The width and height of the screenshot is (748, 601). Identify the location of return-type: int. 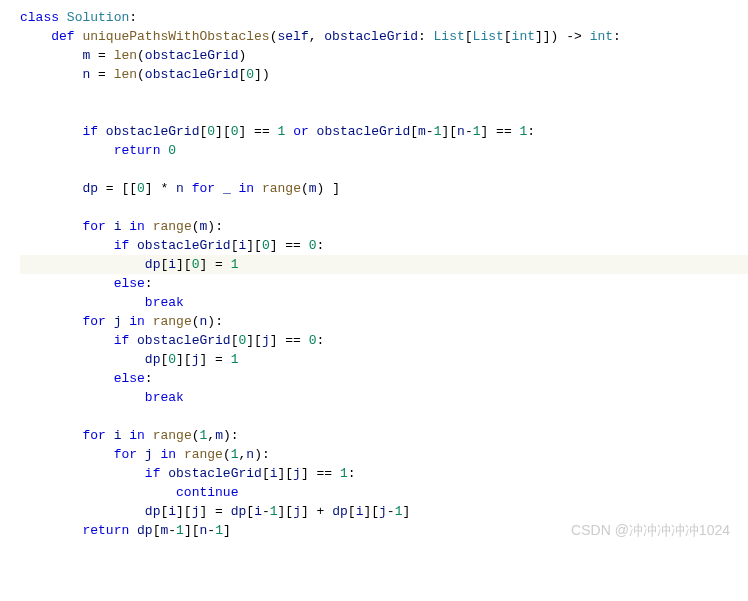
(602, 36).